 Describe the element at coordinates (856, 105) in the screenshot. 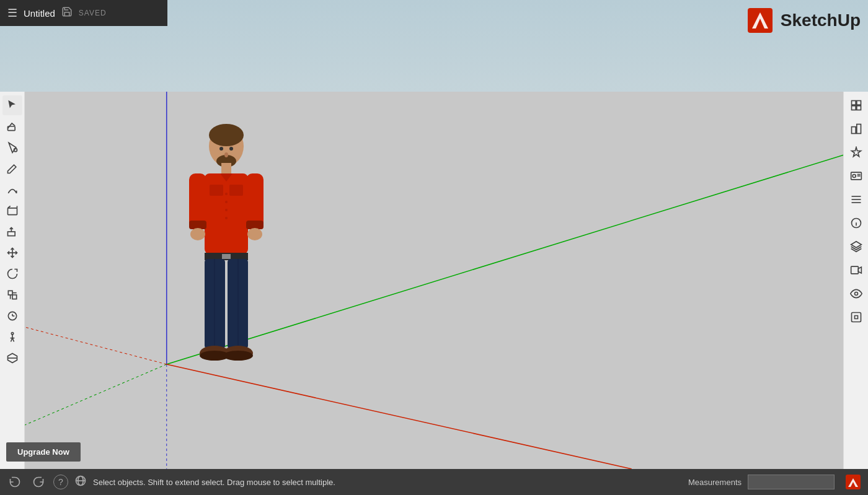

I see `materials-panel-button` at that location.